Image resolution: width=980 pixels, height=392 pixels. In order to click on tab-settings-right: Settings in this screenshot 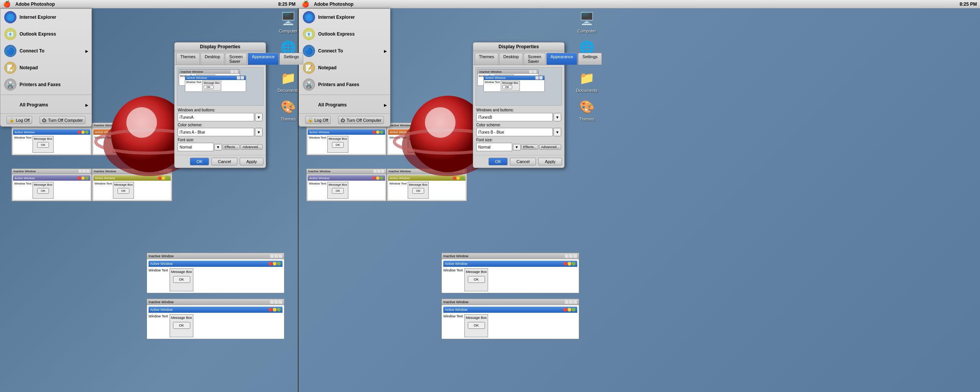, I will do `click(590, 59)`.